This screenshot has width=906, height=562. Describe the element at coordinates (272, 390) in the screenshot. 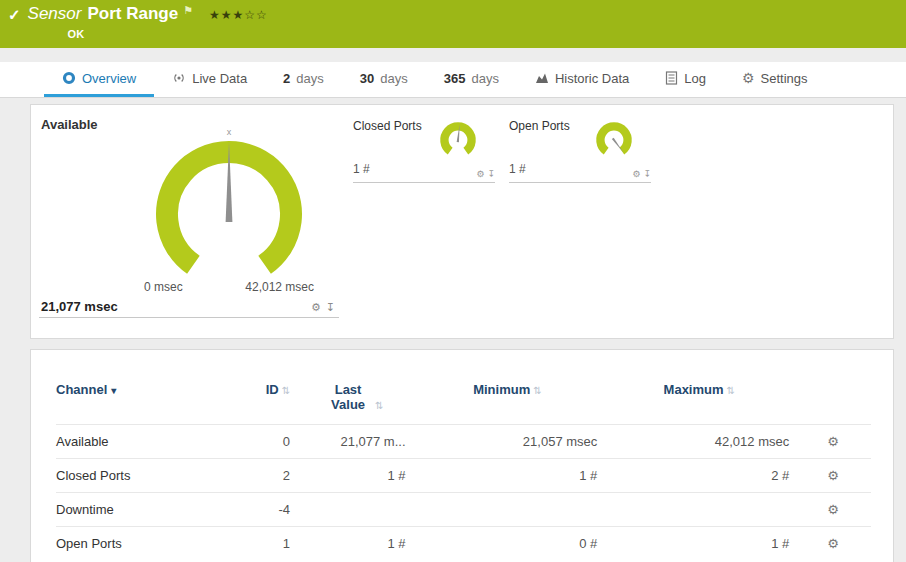

I see `column-label: ID` at that location.